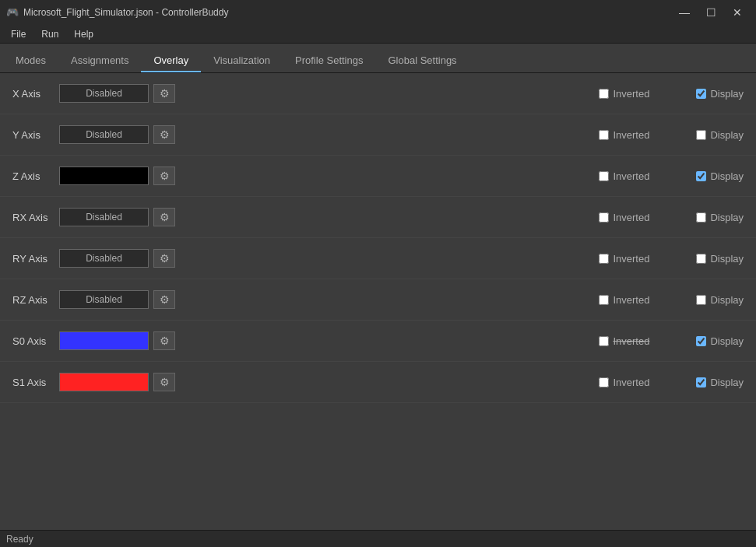 The height and width of the screenshot is (547, 756). What do you see at coordinates (378, 538) in the screenshot?
I see `status-bar: Ready` at bounding box center [378, 538].